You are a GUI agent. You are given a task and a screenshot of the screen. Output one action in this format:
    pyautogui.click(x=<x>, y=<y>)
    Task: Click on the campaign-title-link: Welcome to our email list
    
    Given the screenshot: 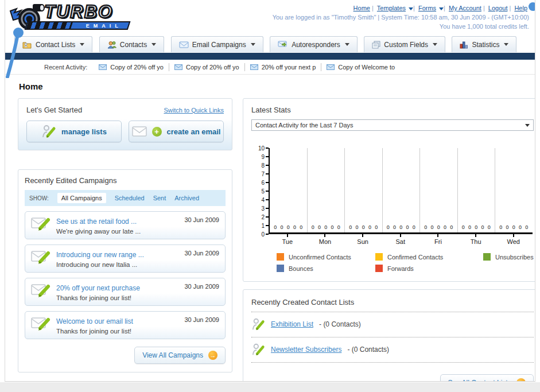 What is the action you would take?
    pyautogui.click(x=95, y=321)
    